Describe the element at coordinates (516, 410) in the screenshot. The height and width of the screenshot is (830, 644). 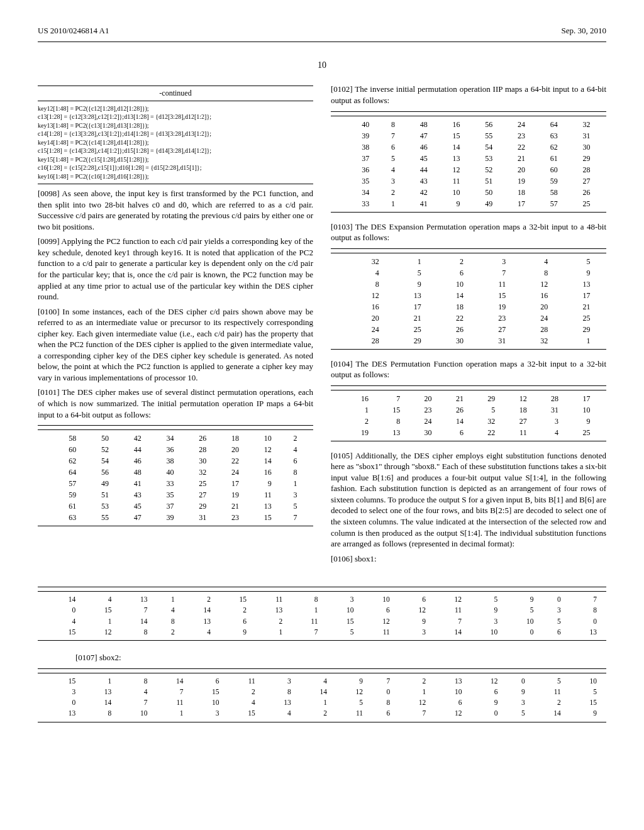
I see `table-cell: 18` at that location.